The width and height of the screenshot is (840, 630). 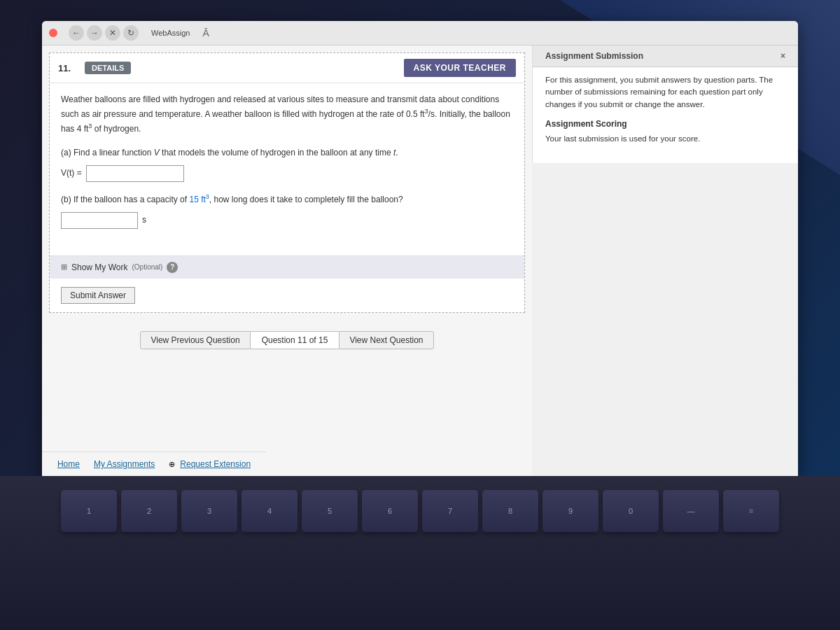 What do you see at coordinates (113, 33) in the screenshot?
I see `close-button: ✕` at bounding box center [113, 33].